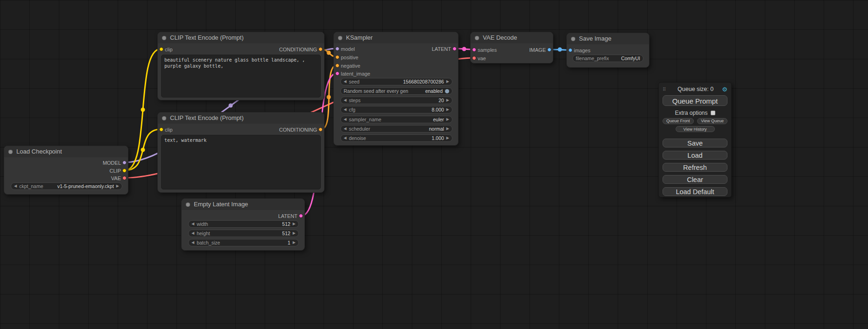 This screenshot has width=868, height=329. What do you see at coordinates (396, 138) in the screenshot?
I see `widget-denoise: ◀ denoise 1.000 ▶` at bounding box center [396, 138].